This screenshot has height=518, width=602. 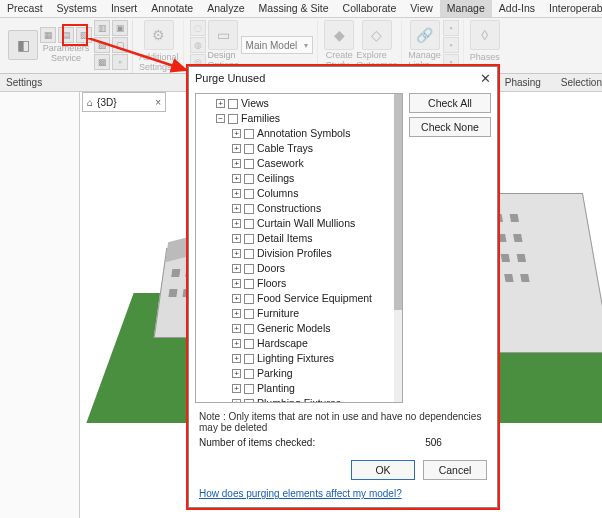 I want to click on tree-node: +Furniture, so click(x=297, y=314).